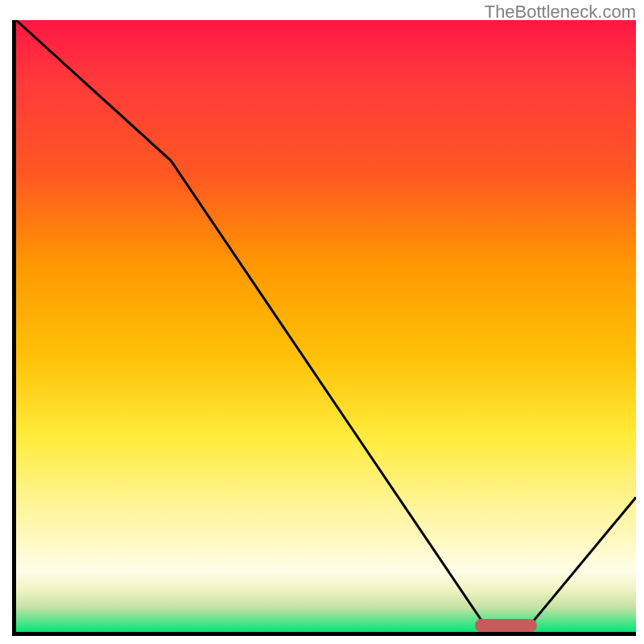 This screenshot has width=644, height=644. What do you see at coordinates (324, 634) in the screenshot?
I see `x-axis` at bounding box center [324, 634].